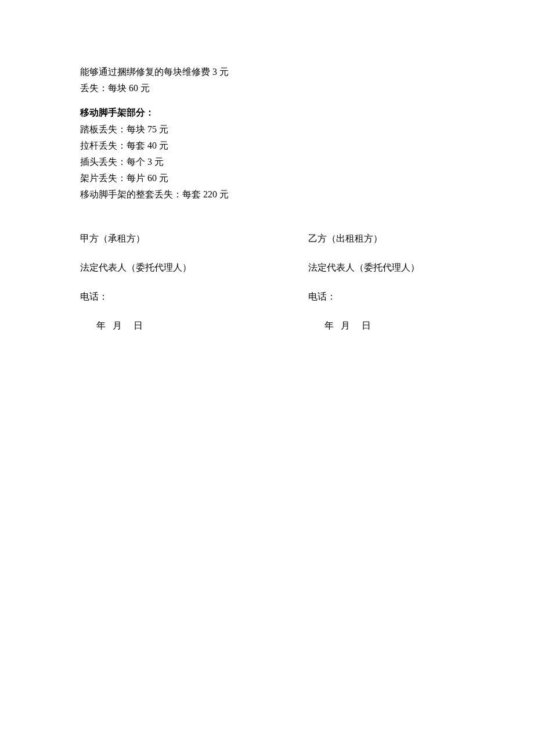 This screenshot has width=534, height=756. I want to click on party-b-title: 乙方（出租租方）, so click(381, 239).